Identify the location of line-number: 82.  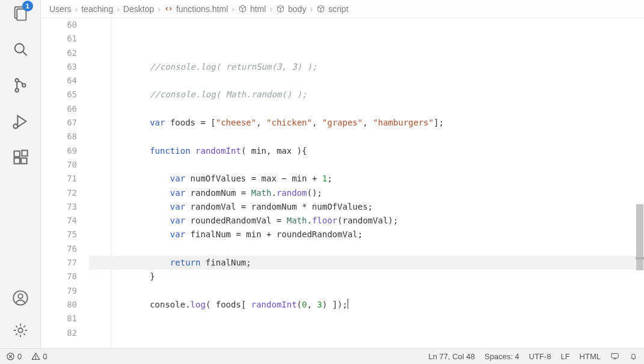
(59, 333).